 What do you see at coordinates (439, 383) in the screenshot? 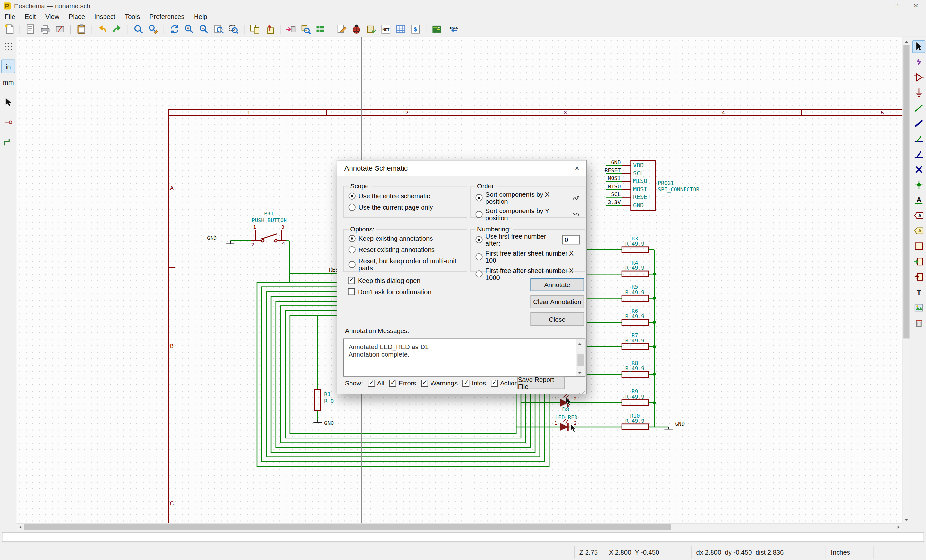
I see `filter-warnings: Warnings` at bounding box center [439, 383].